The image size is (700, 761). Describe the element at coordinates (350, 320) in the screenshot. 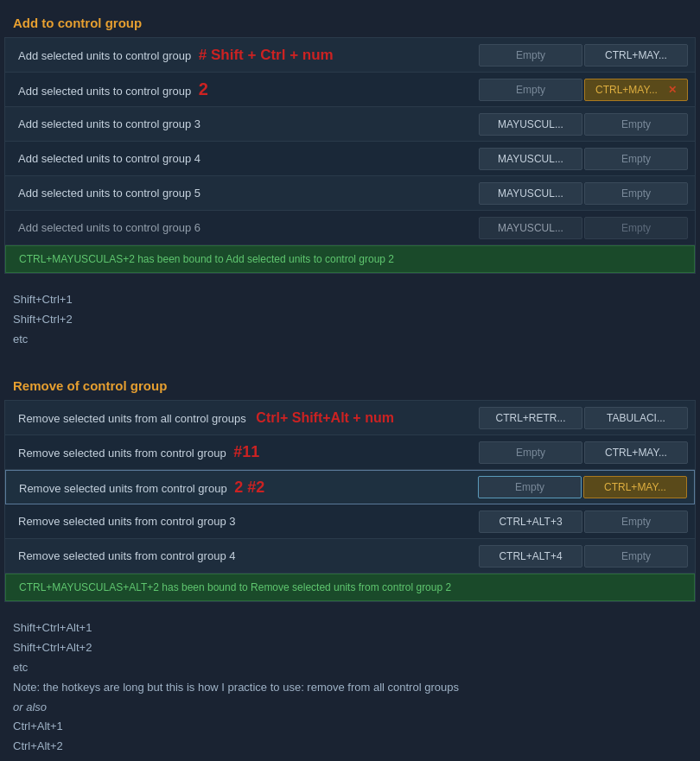

I see `note-line: Shift+Ctrl+2` at that location.